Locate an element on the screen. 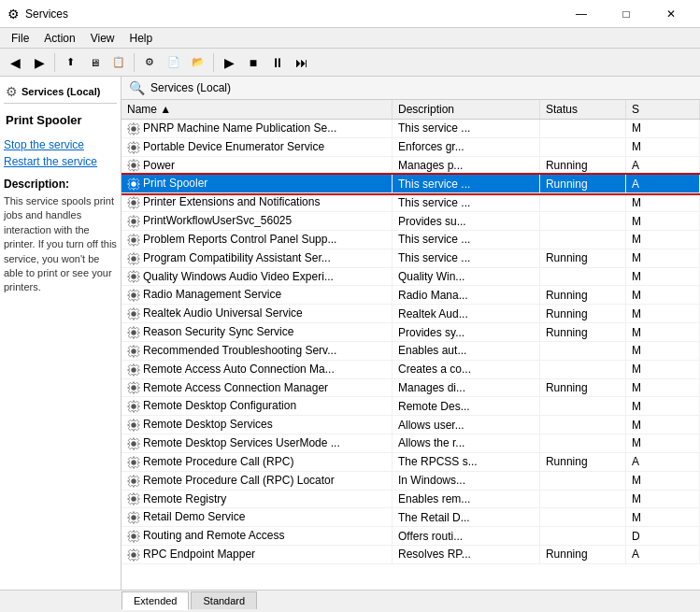 Image resolution: width=700 pixels, height=612 pixels. table-row: Remote Procedure Call (RPC)The RPCSS s..… is located at coordinates (411, 462).